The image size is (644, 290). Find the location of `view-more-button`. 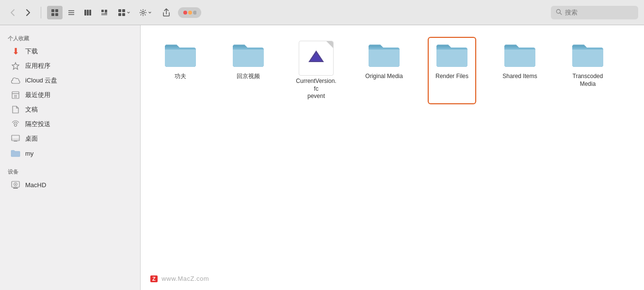

view-more-button is located at coordinates (124, 13).